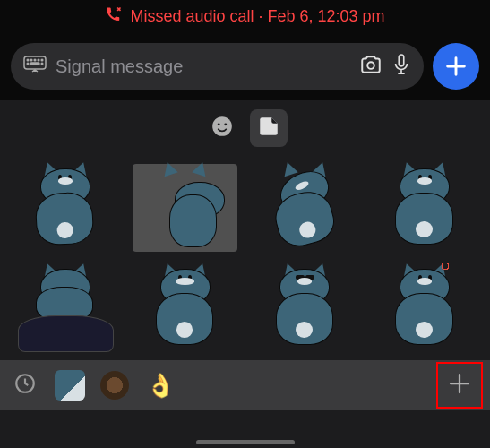 The image size is (490, 448). Describe the element at coordinates (25, 385) in the screenshot. I see `clock-icon` at that location.